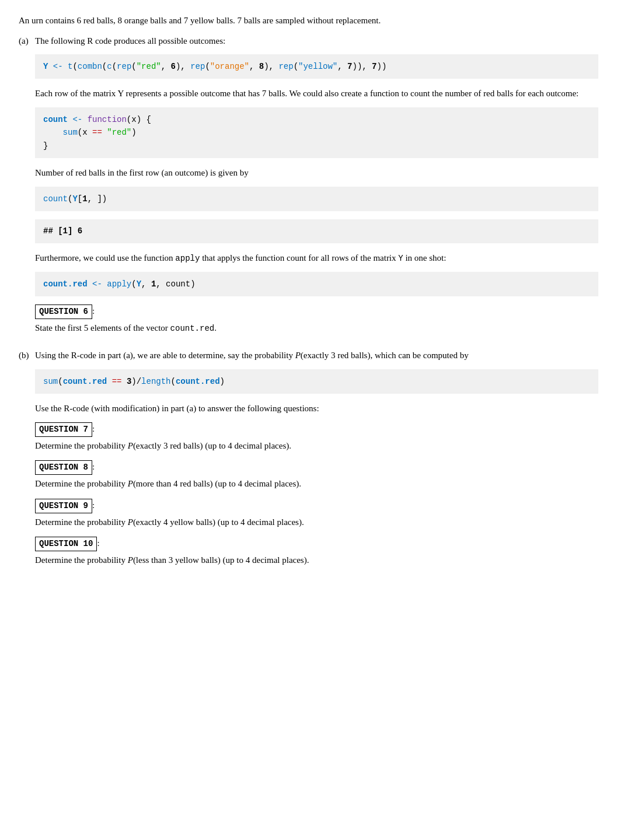 The width and height of the screenshot is (617, 840). What do you see at coordinates (27, 41) in the screenshot?
I see `part-a-label: (a)` at bounding box center [27, 41].